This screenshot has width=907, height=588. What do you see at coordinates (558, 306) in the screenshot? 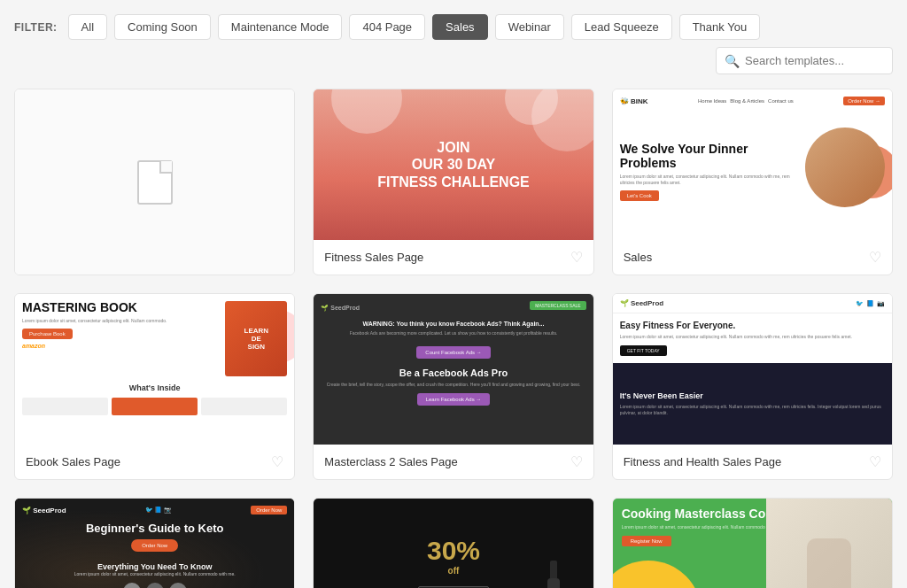
I see `masterclass-badge: MASTERCLASS SALE` at bounding box center [558, 306].